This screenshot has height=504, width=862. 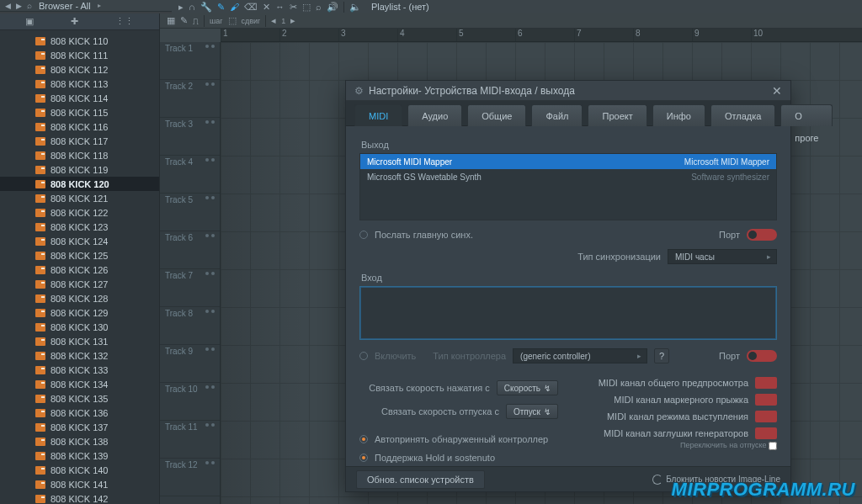 I want to click on output-port-toggle, so click(x=762, y=235).